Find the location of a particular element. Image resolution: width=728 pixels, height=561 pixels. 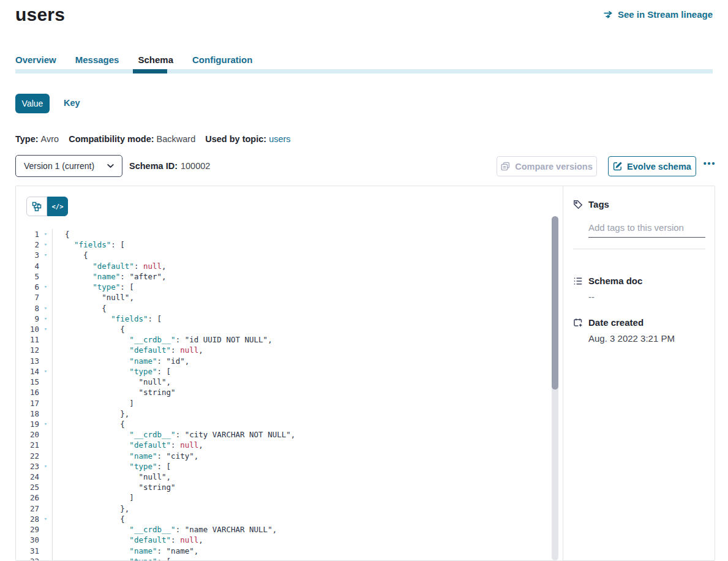

code-line: 21 "default": null, is located at coordinates (283, 445).